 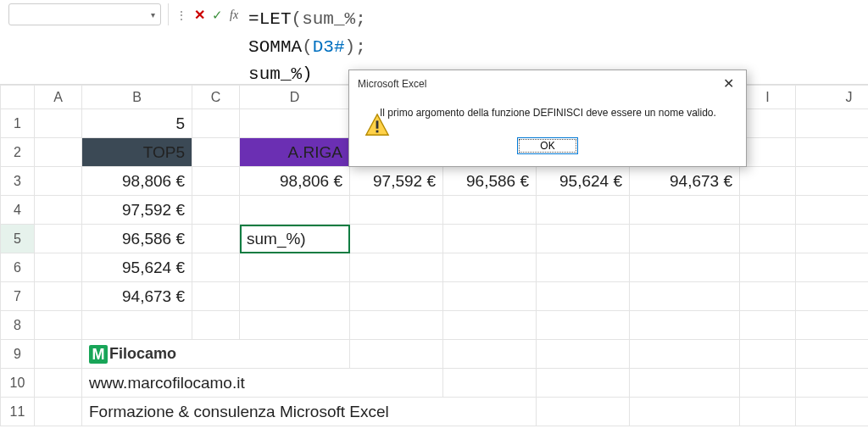 What do you see at coordinates (397, 268) in the screenshot?
I see `cell-E6` at bounding box center [397, 268].